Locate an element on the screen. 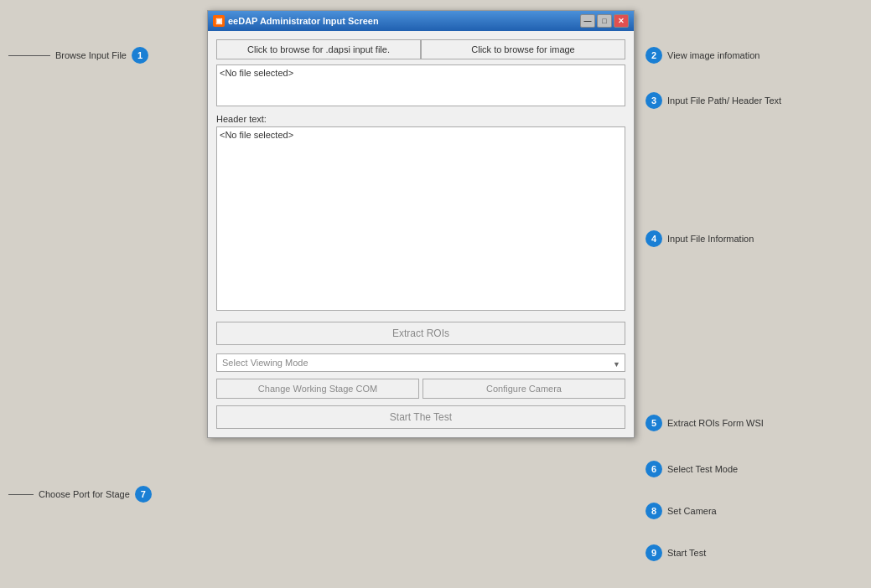 This screenshot has height=588, width=871. annotation-text-4: Input File Information is located at coordinates (711, 239).